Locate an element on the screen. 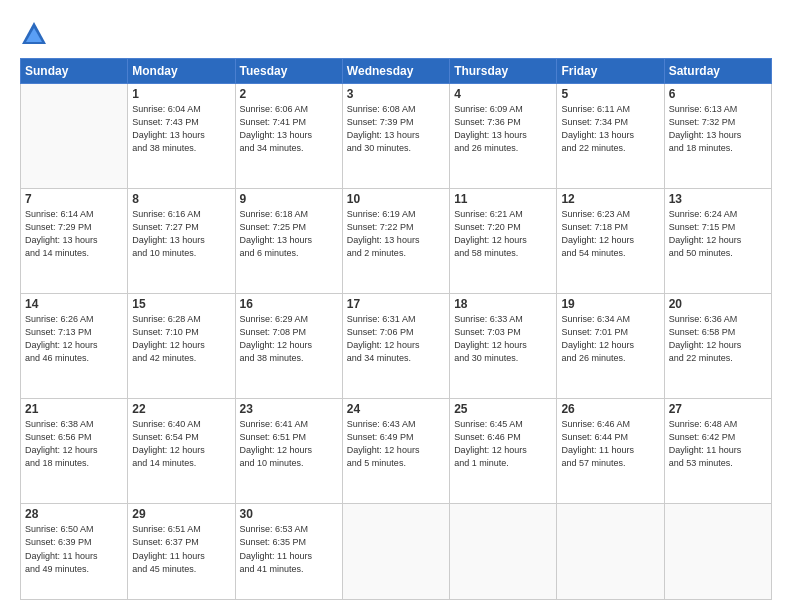 Image resolution: width=792 pixels, height=612 pixels. day-info: Sunrise: 6:46 AMSunset: 6:44 PMDaylight:… is located at coordinates (610, 444).